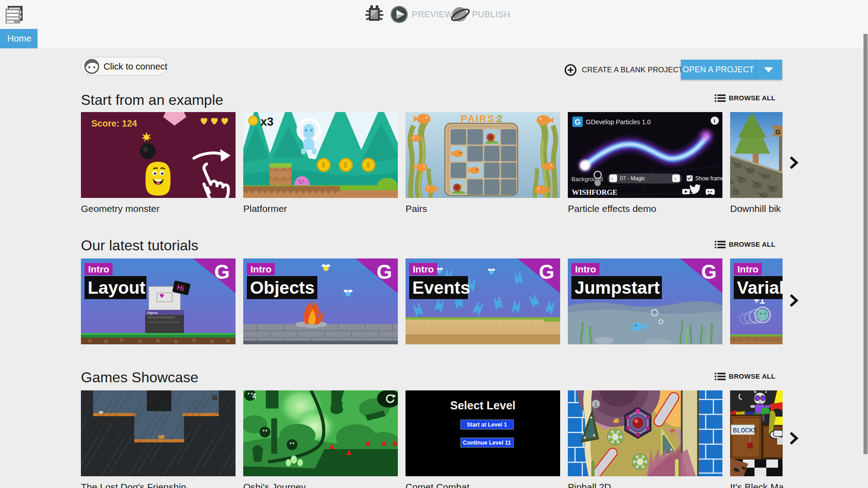 Image resolution: width=868 pixels, height=488 pixels. I want to click on svg-text: BLOCKS, so click(745, 431).